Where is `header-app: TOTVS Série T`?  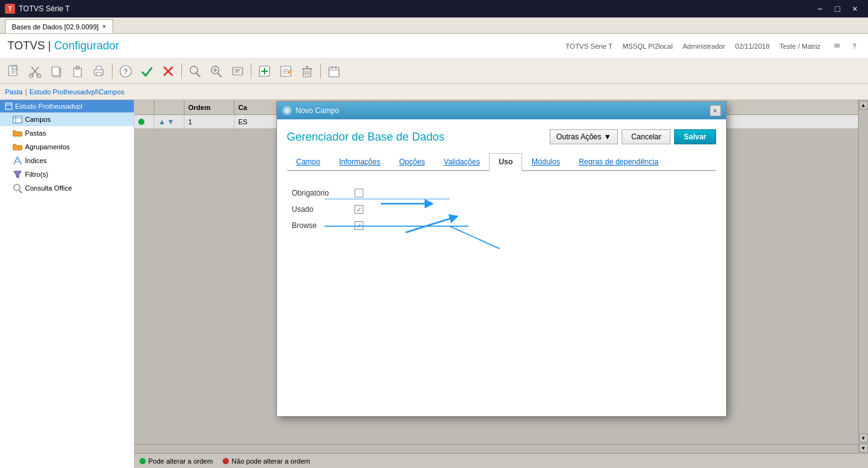
header-app: TOTVS Série T is located at coordinates (589, 46).